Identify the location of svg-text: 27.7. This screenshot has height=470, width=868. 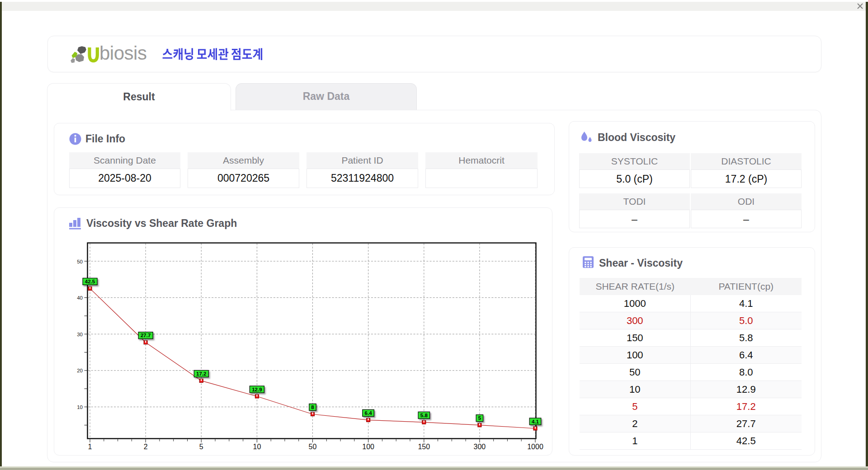
(146, 335).